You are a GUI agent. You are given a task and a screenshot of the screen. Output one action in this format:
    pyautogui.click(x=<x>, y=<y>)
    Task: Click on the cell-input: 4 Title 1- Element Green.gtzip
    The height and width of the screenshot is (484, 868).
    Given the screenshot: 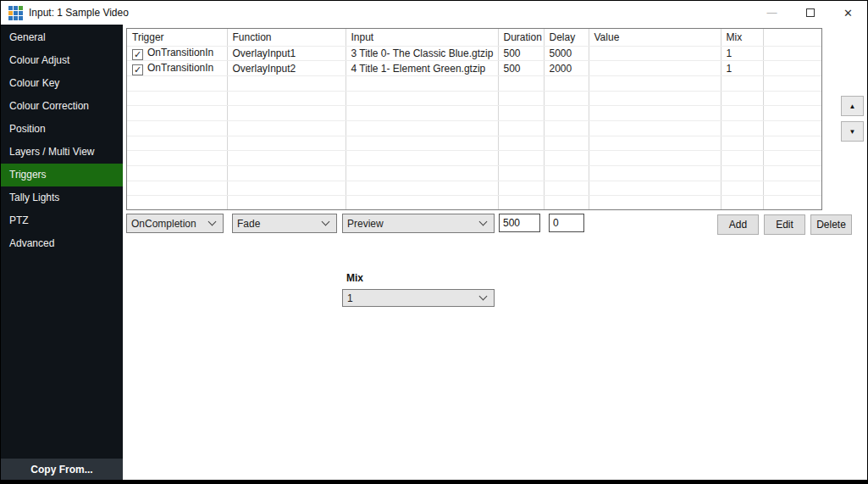 What is the action you would take?
    pyautogui.click(x=422, y=69)
    